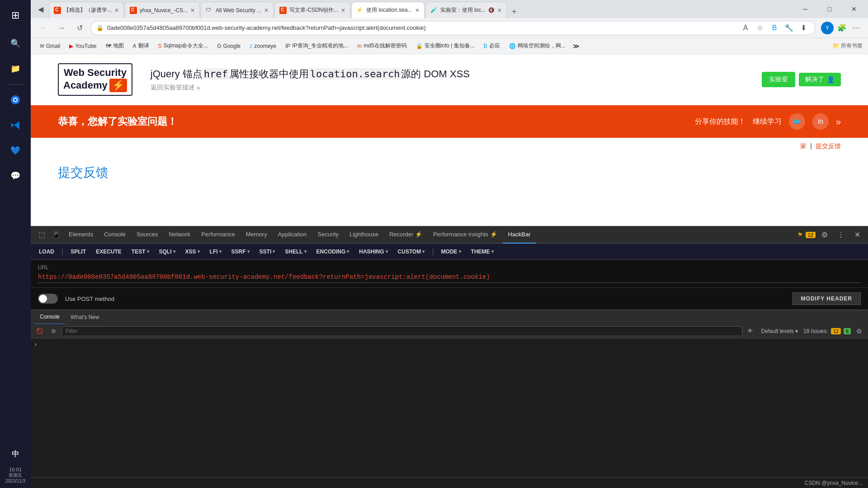  Describe the element at coordinates (465, 235) in the screenshot. I see `devtools-tab-perf-insights: Performance insights ⚡` at that location.